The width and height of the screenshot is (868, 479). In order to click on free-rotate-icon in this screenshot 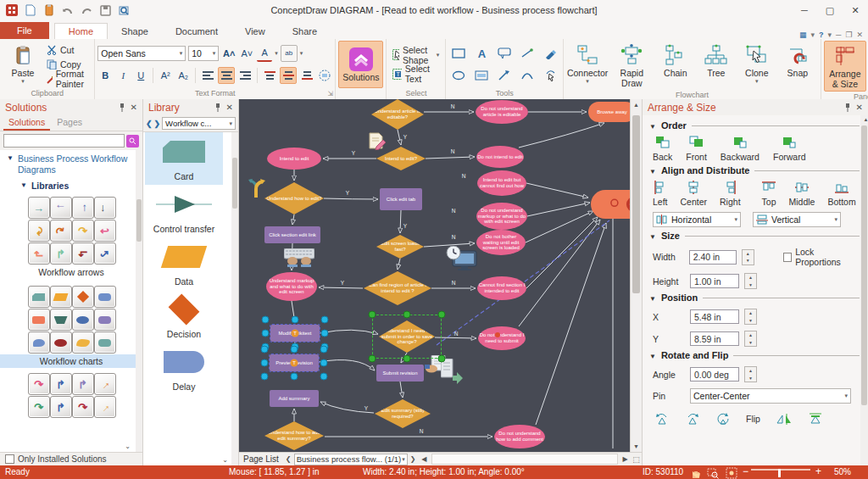, I will do `click(723, 419)`.